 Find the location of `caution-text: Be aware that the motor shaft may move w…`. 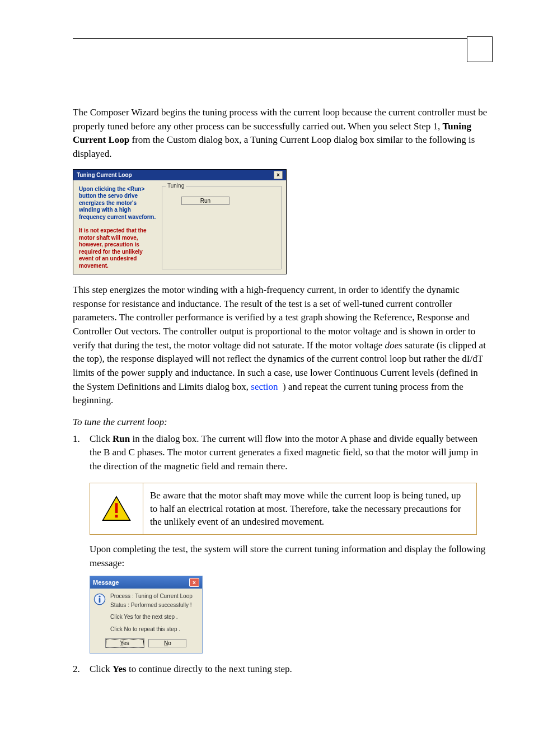

caution-text: Be aware that the motor shaft may move w… is located at coordinates (310, 508).